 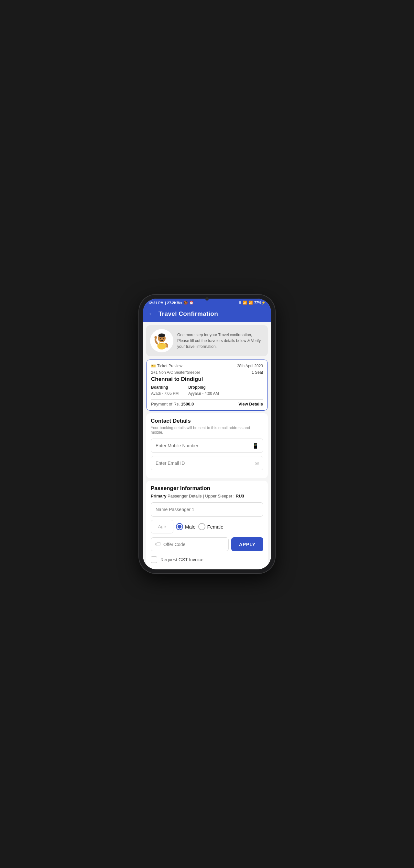 What do you see at coordinates (207, 341) in the screenshot?
I see `info-banner: One more step for your Travel confirmati…` at bounding box center [207, 341].